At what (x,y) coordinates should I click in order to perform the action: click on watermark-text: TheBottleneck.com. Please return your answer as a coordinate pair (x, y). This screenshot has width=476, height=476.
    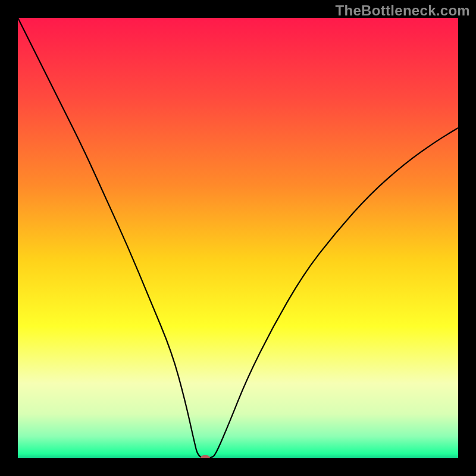
    Looking at the image, I should click on (403, 11).